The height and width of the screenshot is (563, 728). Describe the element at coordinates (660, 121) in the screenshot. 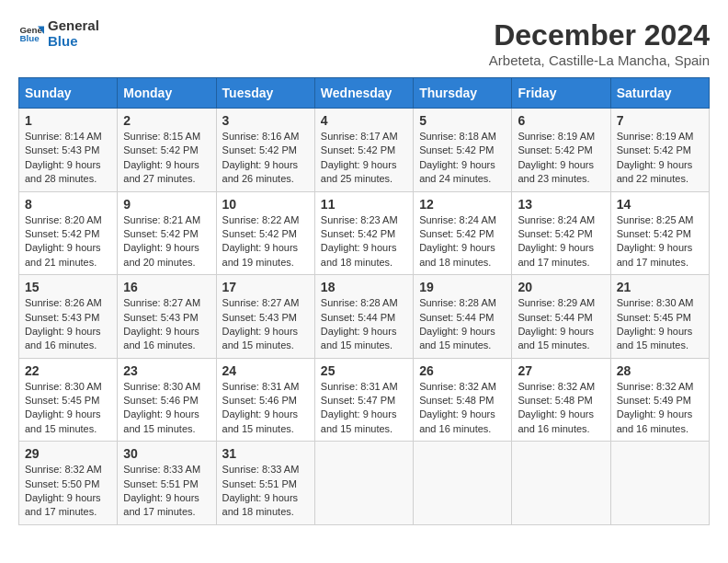

I see `day-number: 7` at that location.